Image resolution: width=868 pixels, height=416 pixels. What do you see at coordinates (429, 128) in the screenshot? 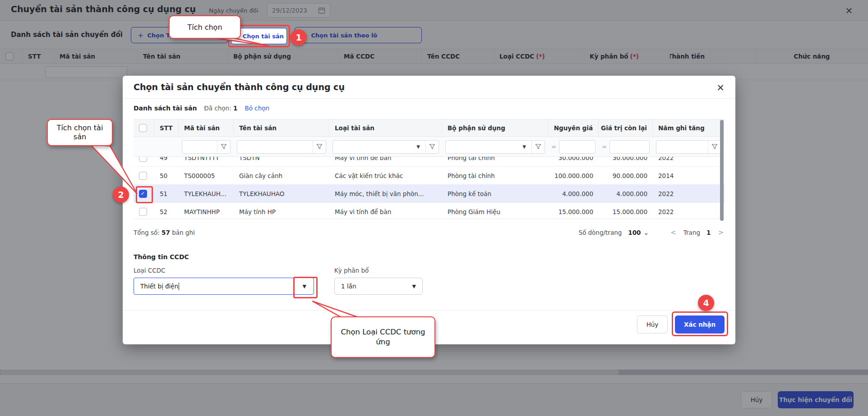
I see `modal-table-header: STT Mã tài sản Tên tài sản Loại tài sản …` at bounding box center [429, 128].